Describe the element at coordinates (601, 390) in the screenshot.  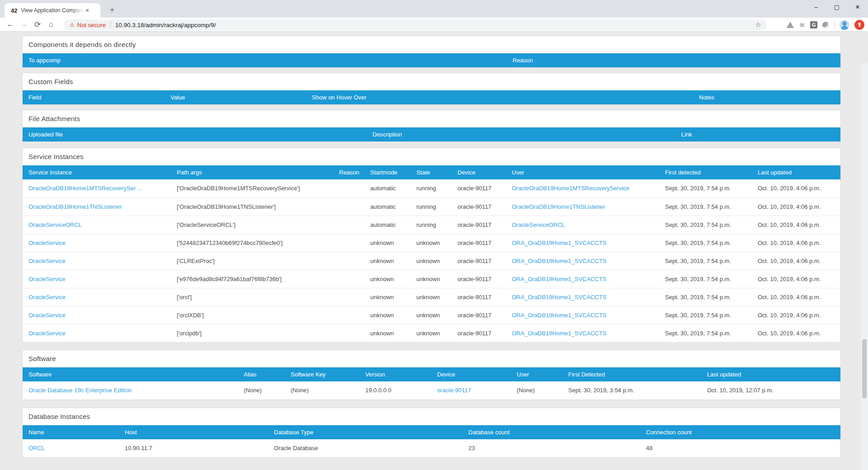
I see `cell-text: Sept. 30, 2019, 3:54 p.m.` at that location.